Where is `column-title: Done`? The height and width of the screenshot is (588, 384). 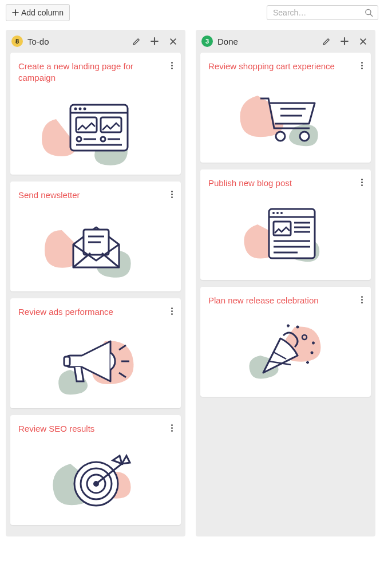
column-title: Done is located at coordinates (266, 41).